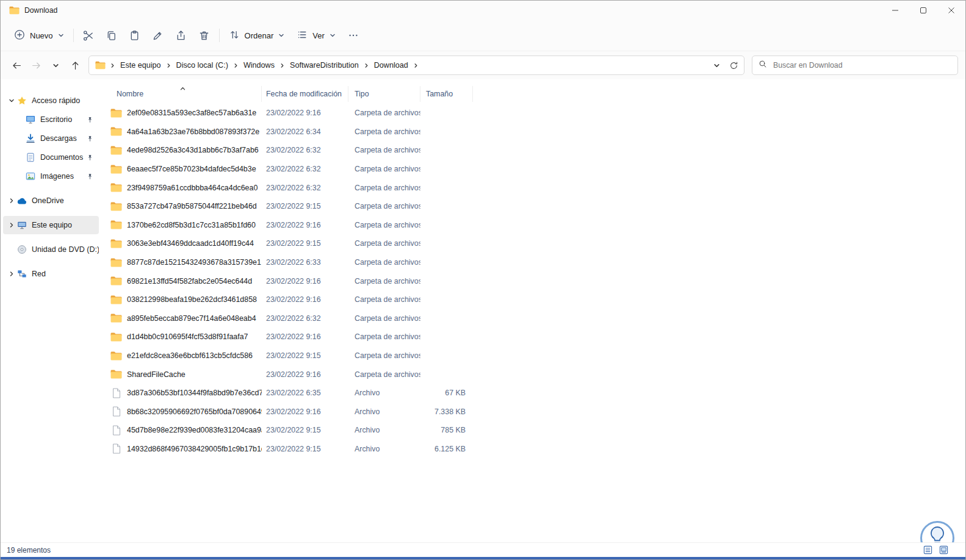 Image resolution: width=966 pixels, height=560 pixels. What do you see at coordinates (190, 356) in the screenshot?
I see `file-name: e21efdc8cea36e6bcbf613cb5cfdc586` at bounding box center [190, 356].